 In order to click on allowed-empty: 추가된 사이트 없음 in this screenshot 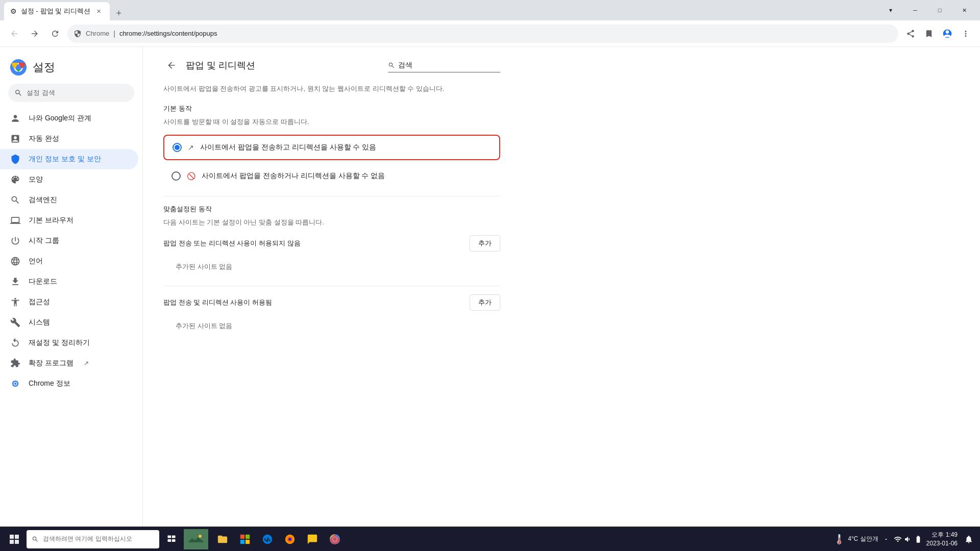, I will do `click(332, 323)`.